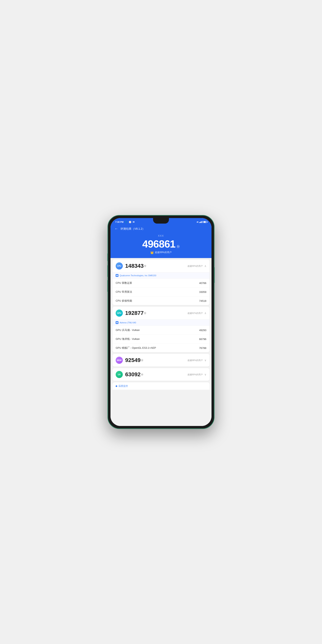 The width and height of the screenshot is (322, 644). I want to click on cpu-score: 148343, so click(134, 266).